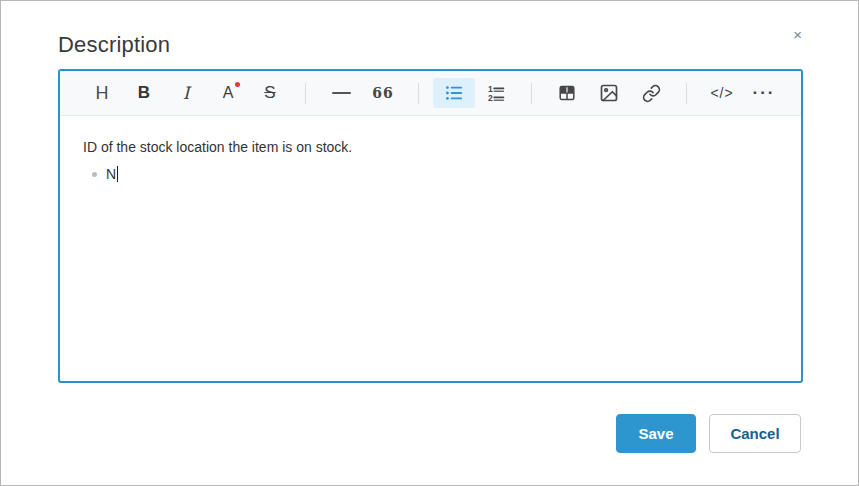 Image resolution: width=859 pixels, height=486 pixels. What do you see at coordinates (144, 93) in the screenshot?
I see `bold-button: B` at bounding box center [144, 93].